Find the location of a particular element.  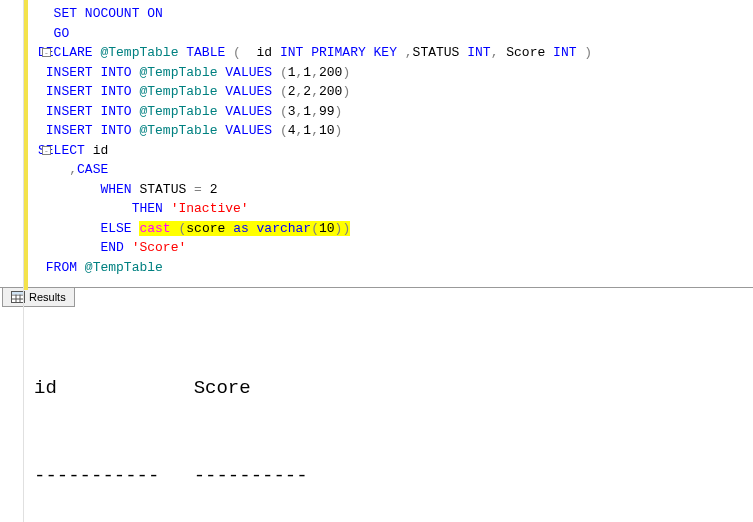

keyword: GO is located at coordinates (62, 34).